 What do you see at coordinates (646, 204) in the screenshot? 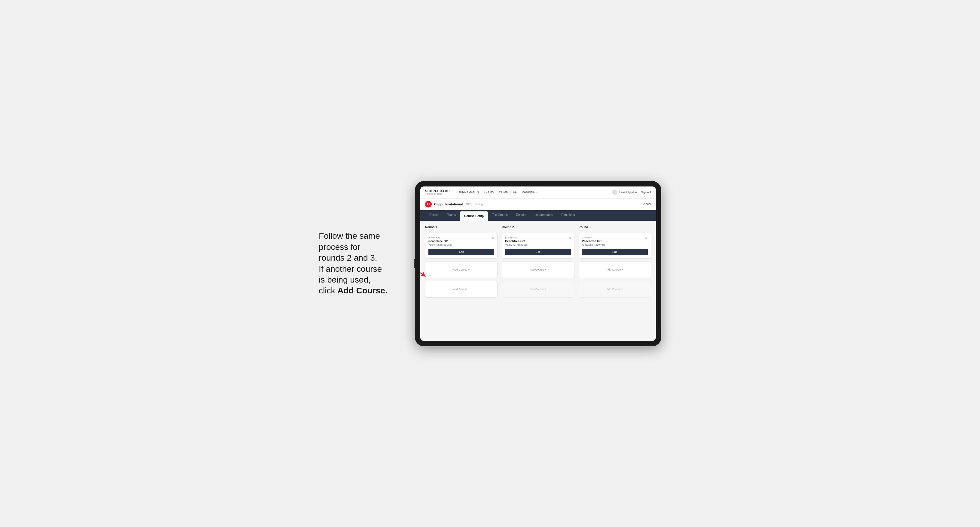
I see `cancel-button: Cancel` at bounding box center [646, 204].